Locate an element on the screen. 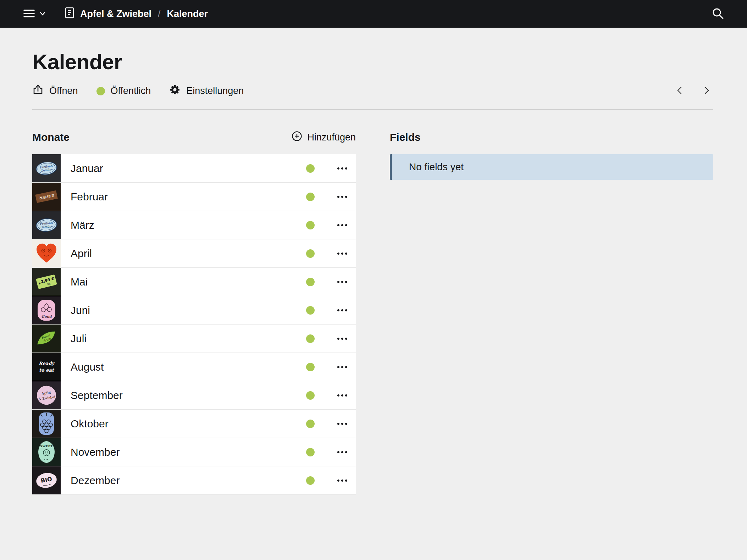 Image resolution: width=747 pixels, height=560 pixels. journal-icon is located at coordinates (70, 14).